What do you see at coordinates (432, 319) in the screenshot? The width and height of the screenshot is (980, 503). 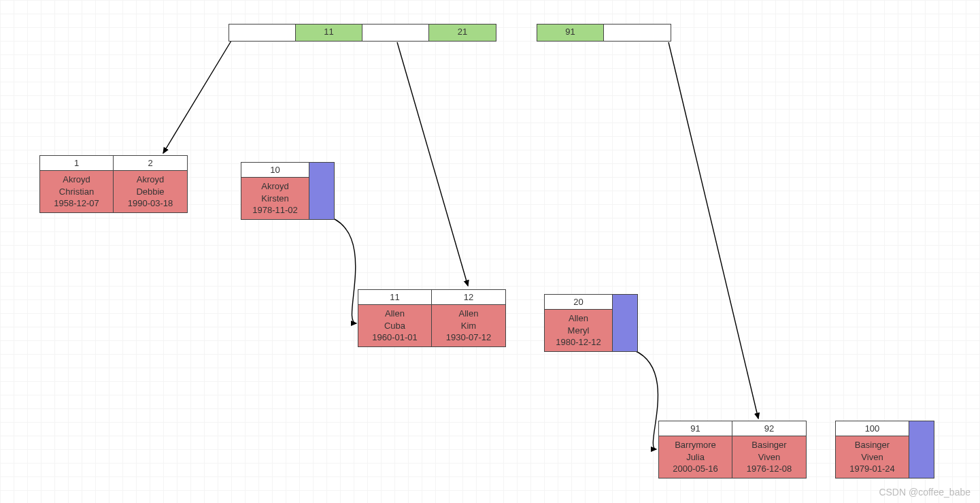 I see `leaf-node-3: 11 Allen Cuba 1960-01-01 12 Allen Kim 19…` at bounding box center [432, 319].